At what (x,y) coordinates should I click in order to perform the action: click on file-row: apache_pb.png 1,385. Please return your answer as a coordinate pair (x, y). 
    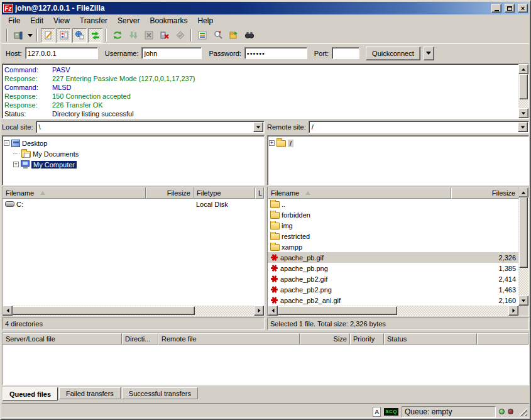
    Looking at the image, I should click on (393, 268).